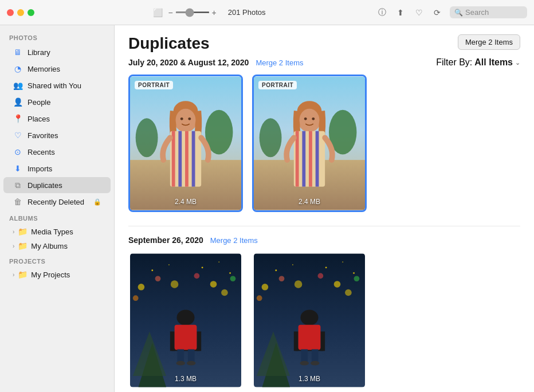 Image resolution: width=534 pixels, height=392 pixels. What do you see at coordinates (42, 135) in the screenshot?
I see `sidebar-label-favorites: Favorites` at bounding box center [42, 135].